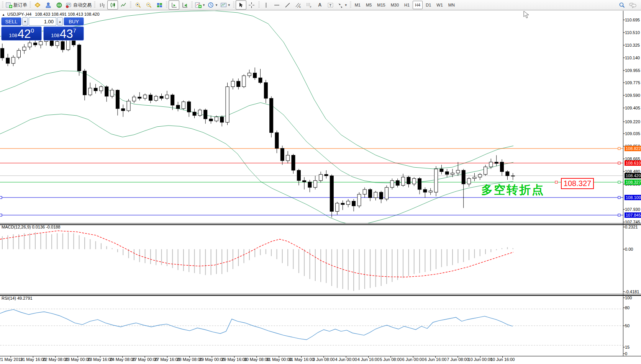 Image resolution: width=641 pixels, height=364 pixels. I want to click on chart-shift-button, so click(185, 5).